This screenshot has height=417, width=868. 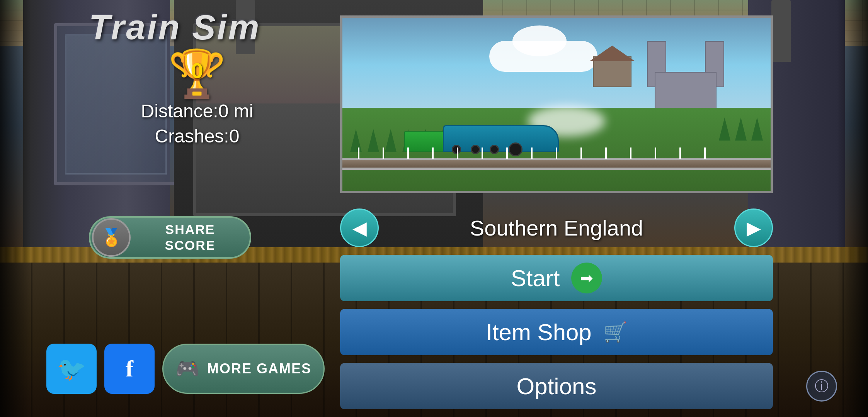 What do you see at coordinates (197, 136) in the screenshot?
I see `crashes-stat: Crashes:0` at bounding box center [197, 136].